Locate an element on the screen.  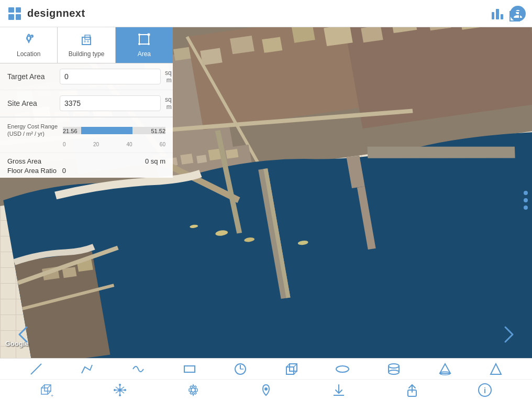
bar1 is located at coordinates (493, 16).